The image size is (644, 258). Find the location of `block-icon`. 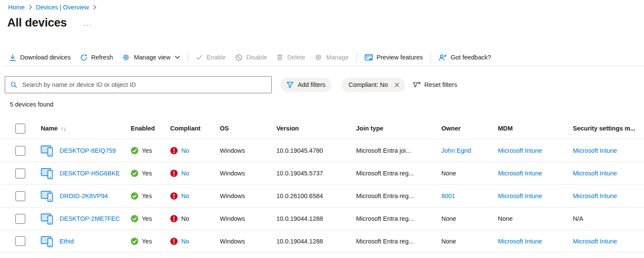

block-icon is located at coordinates (239, 57).